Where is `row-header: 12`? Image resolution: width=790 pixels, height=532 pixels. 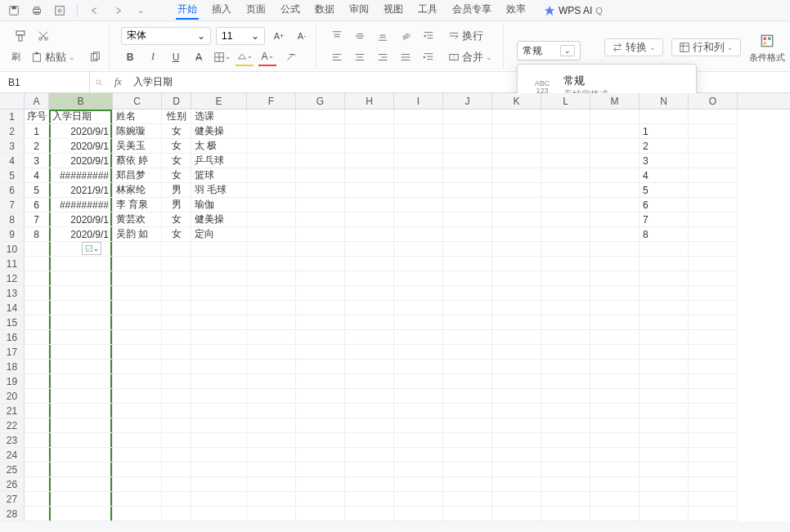 row-header: 12 is located at coordinates (12, 279).